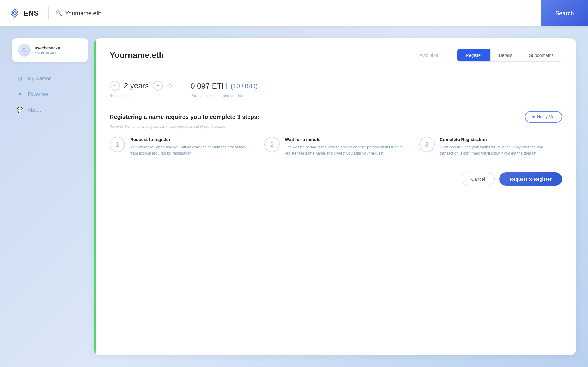 This screenshot has width=588, height=367. Describe the element at coordinates (115, 86) in the screenshot. I see `decrease-years-button: −` at that location.